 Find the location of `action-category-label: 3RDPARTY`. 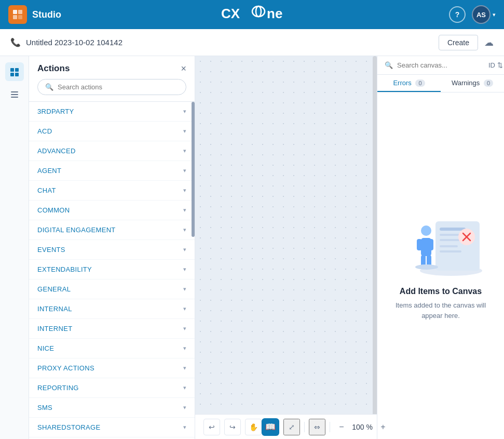

action-category-label: 3RDPARTY is located at coordinates (56, 111).